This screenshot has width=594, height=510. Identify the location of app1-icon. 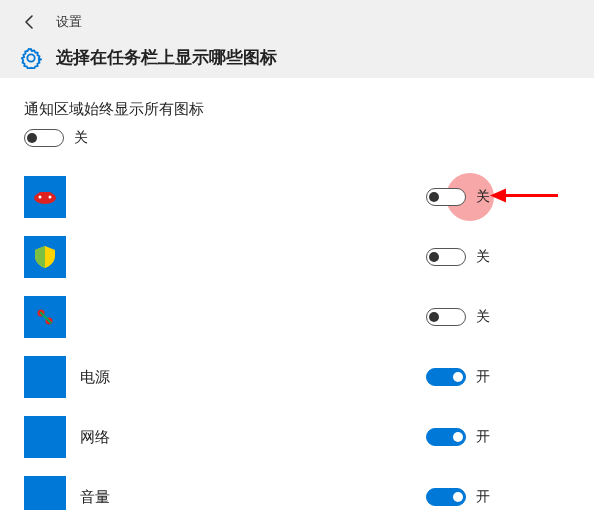
(45, 197).